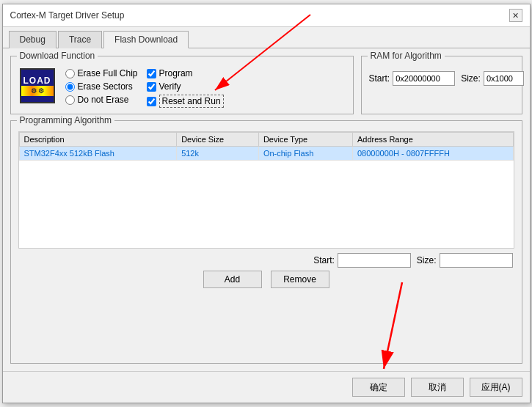  Describe the element at coordinates (503, 78) in the screenshot. I see `ram-size-input` at that location.